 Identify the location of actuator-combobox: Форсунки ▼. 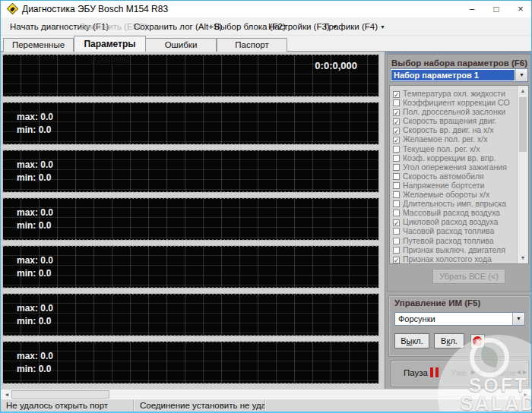
(460, 319).